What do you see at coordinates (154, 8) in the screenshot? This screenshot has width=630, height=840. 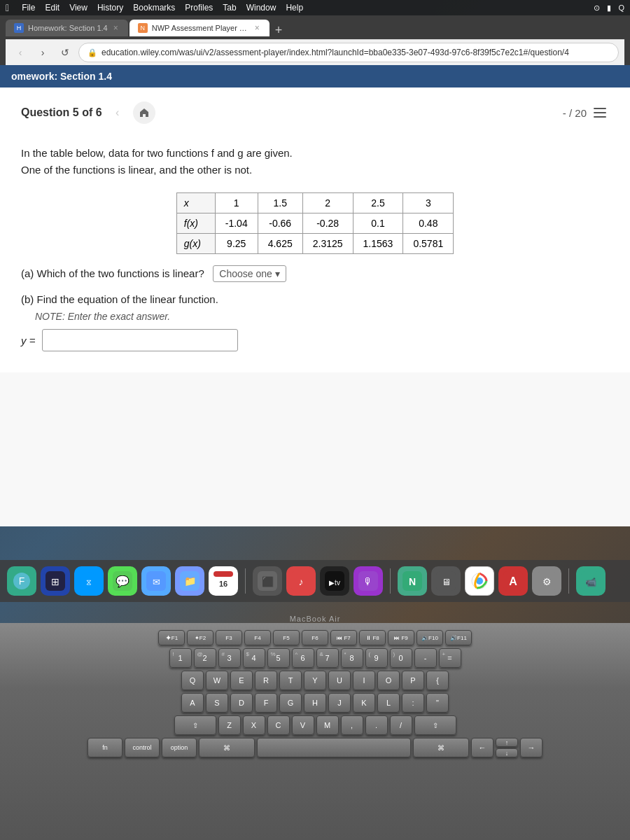 I see `menu-bookmarks: Bookmarks` at bounding box center [154, 8].